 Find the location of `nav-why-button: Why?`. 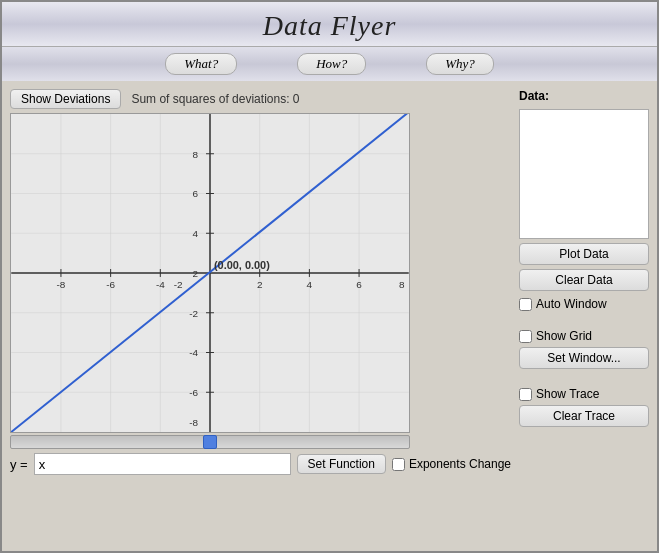

nav-why-button: Why? is located at coordinates (460, 64).